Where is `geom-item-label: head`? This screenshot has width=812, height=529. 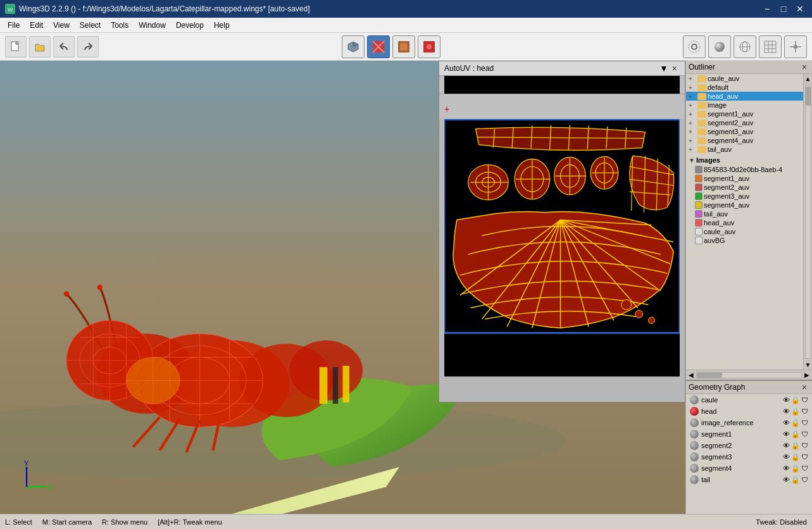
geom-item-label: head is located at coordinates (740, 411).